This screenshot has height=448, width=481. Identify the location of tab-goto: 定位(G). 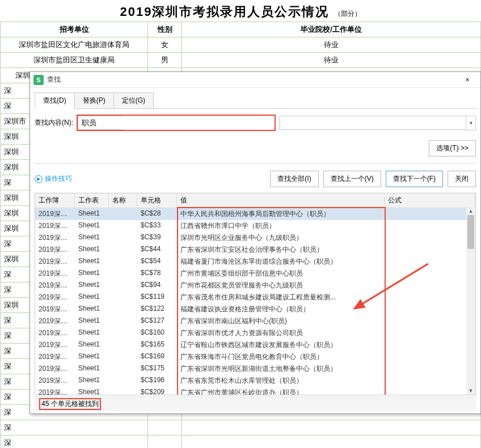
(134, 101).